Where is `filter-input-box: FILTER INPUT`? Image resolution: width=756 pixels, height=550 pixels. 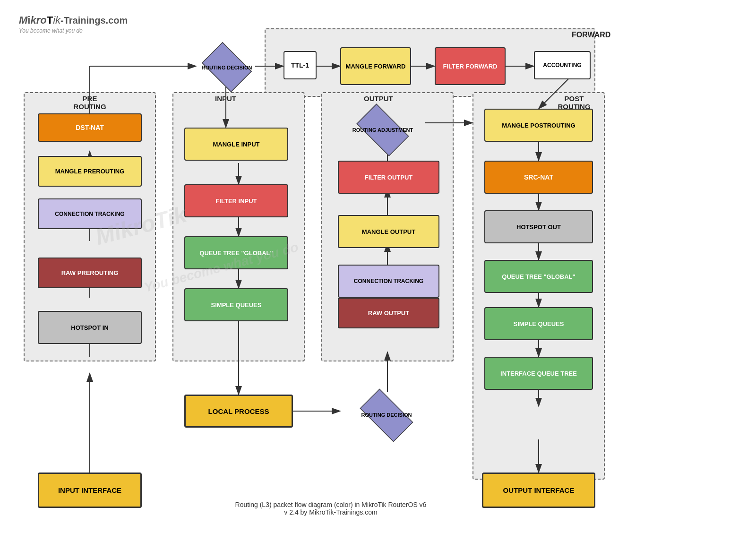 filter-input-box: FILTER INPUT is located at coordinates (236, 201).